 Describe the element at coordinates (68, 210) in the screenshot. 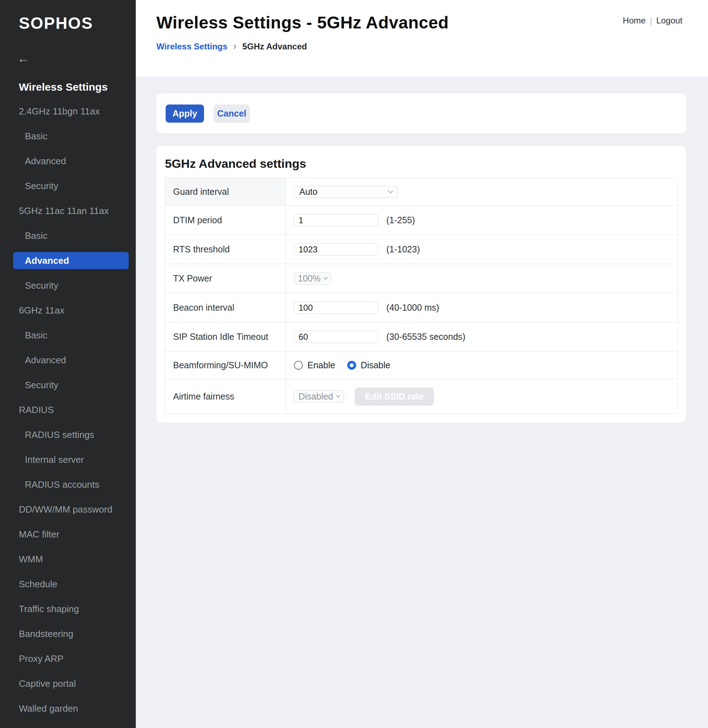

I see `sidebar-item-5ghz-11ac-11an-11ax: 5GHz 11ac 11an 11ax` at that location.